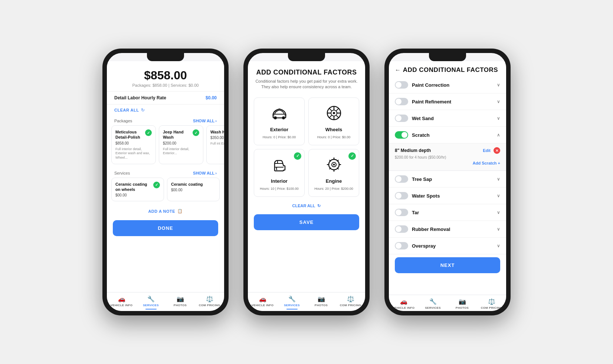  I want to click on tree-sap-label: Tree Sap, so click(453, 179).